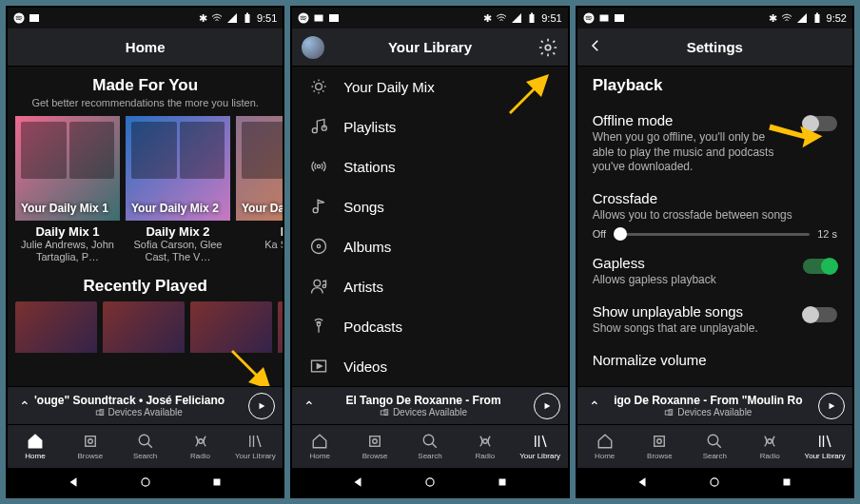  I want to click on made-for-you-title: Made For You, so click(145, 86).